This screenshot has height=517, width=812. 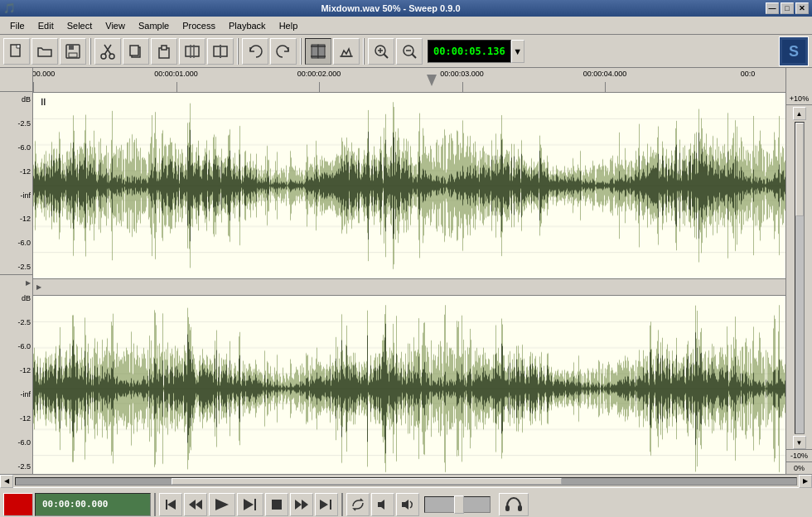 What do you see at coordinates (406, 51) in the screenshot?
I see `toolbar: 00:00:05.136 ▼ S` at bounding box center [406, 51].